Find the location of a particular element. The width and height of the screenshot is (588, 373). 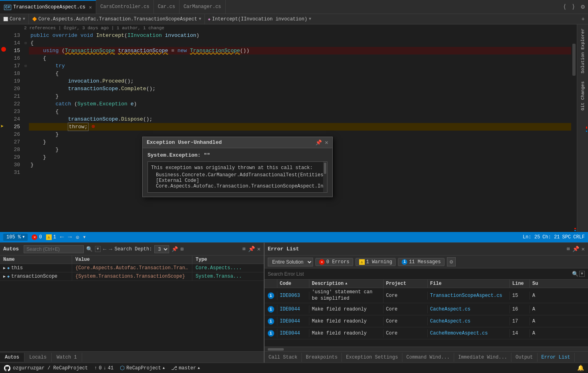

exception-scrollbar is located at coordinates (325, 177).